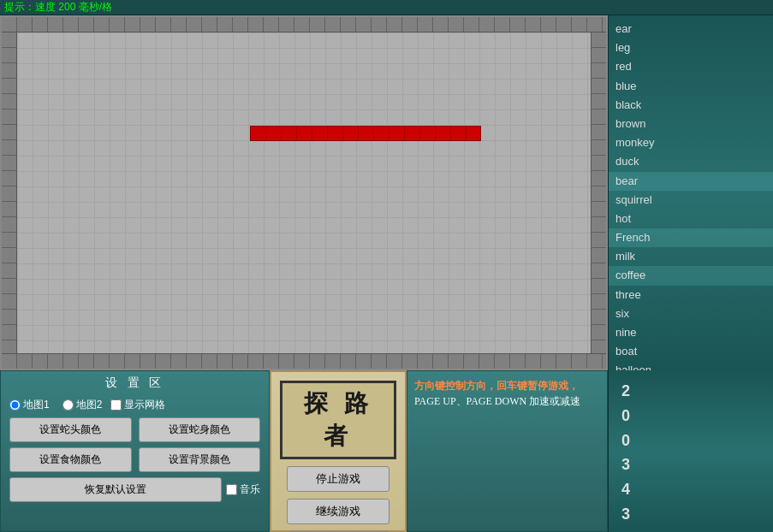 This screenshot has width=773, height=532. What do you see at coordinates (690, 452) in the screenshot?
I see `score-panel: 20034351` at bounding box center [690, 452].